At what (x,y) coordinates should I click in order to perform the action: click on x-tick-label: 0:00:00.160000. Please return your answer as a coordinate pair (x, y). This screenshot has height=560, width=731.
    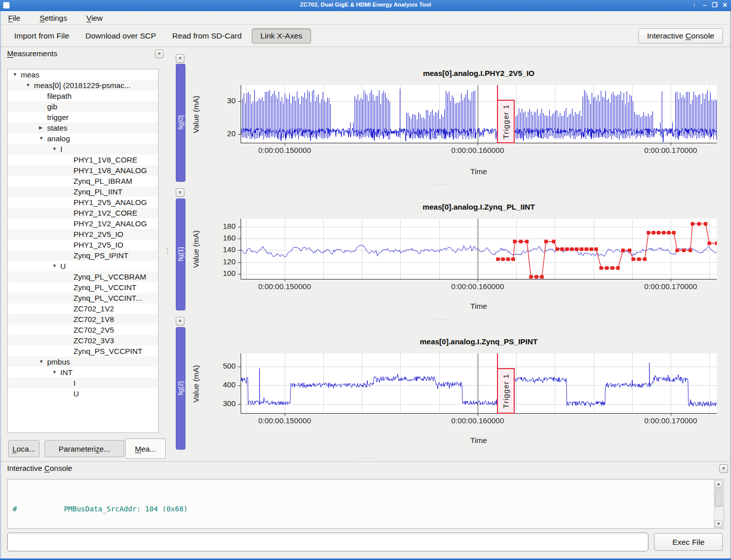
    Looking at the image, I should click on (478, 150).